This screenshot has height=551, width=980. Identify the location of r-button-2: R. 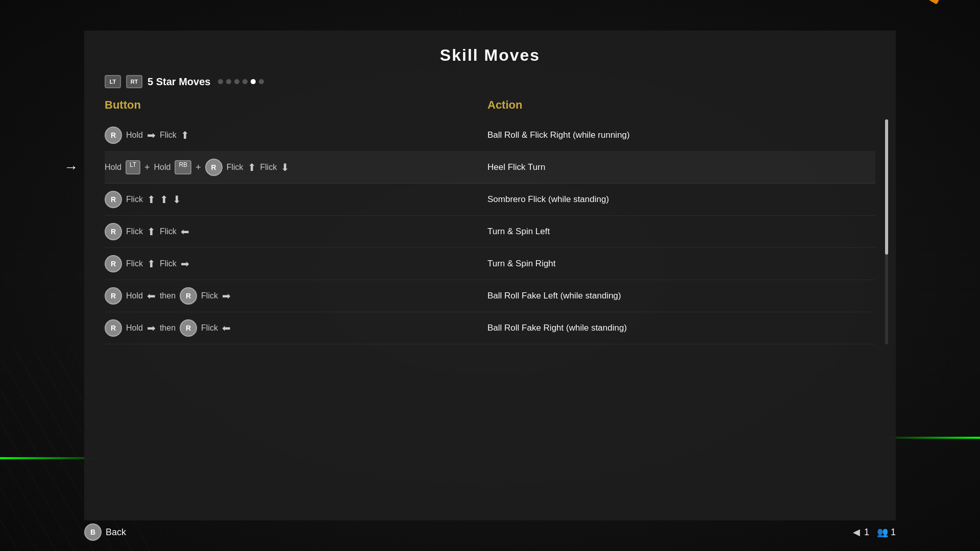
(214, 167).